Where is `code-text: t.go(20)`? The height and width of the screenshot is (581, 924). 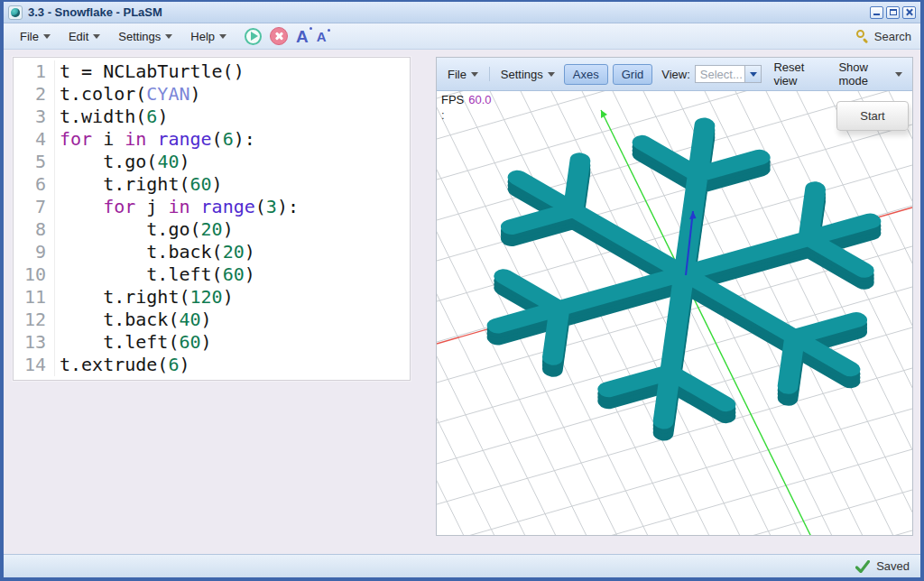
code-text: t.go(20) is located at coordinates (144, 229).